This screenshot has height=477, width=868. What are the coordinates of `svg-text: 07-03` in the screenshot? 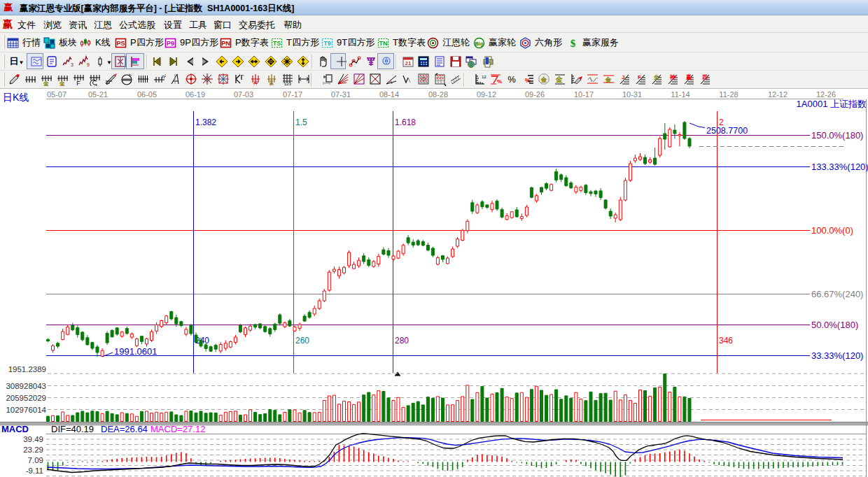 It's located at (244, 94).